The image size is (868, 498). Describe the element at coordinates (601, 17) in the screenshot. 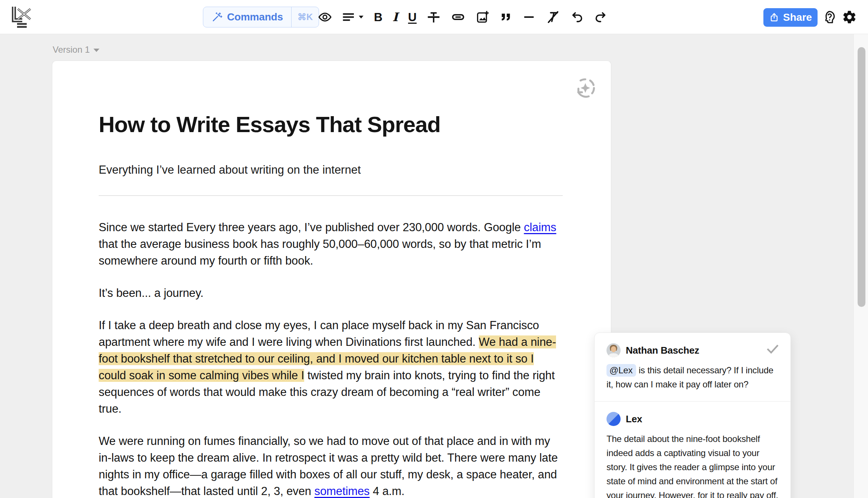

I see `redo-icon` at that location.